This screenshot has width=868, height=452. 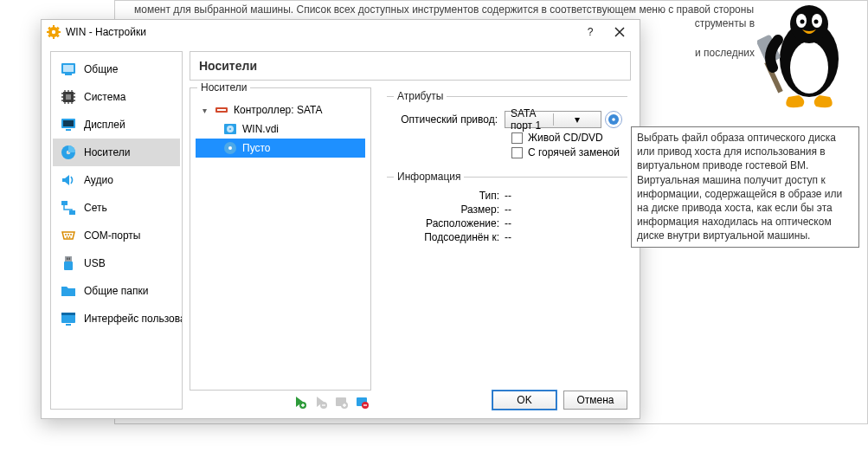 I want to click on tree-label: Контроллер: SATA, so click(x=278, y=110).